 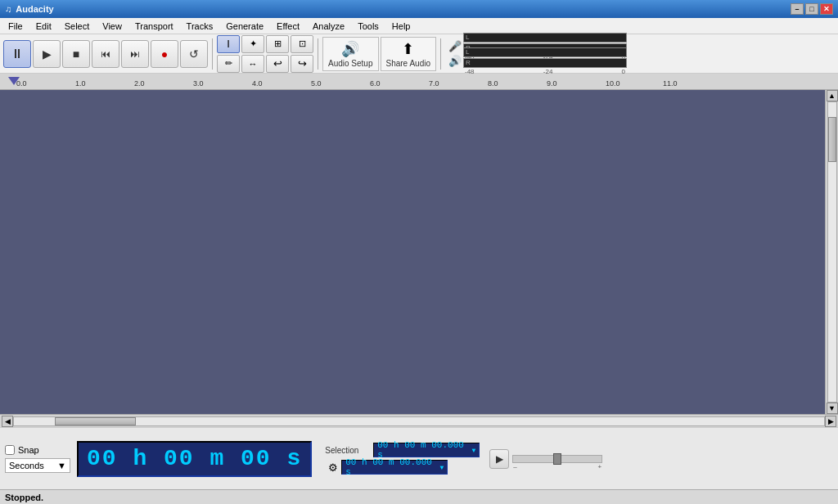 What do you see at coordinates (76, 54) in the screenshot?
I see `stop-button: ■` at bounding box center [76, 54].